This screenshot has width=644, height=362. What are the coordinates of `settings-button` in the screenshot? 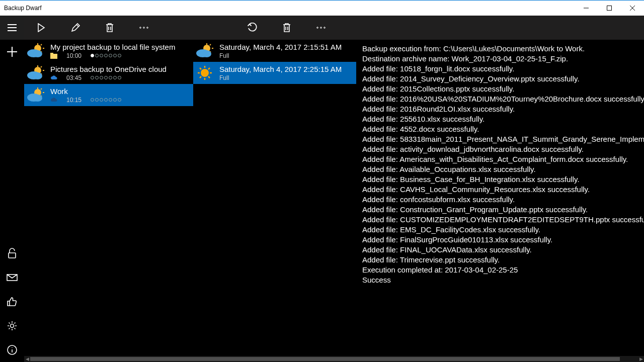 It's located at (12, 326).